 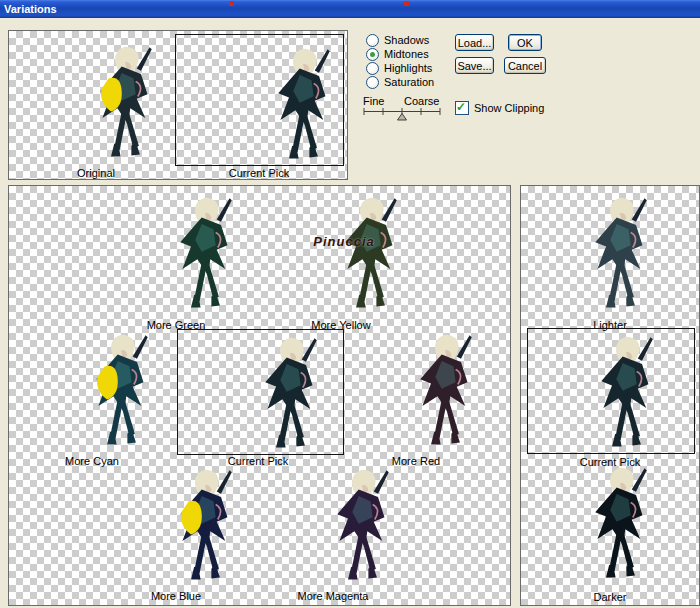 What do you see at coordinates (406, 54) in the screenshot?
I see `radio-label-midtones: Midtones` at bounding box center [406, 54].